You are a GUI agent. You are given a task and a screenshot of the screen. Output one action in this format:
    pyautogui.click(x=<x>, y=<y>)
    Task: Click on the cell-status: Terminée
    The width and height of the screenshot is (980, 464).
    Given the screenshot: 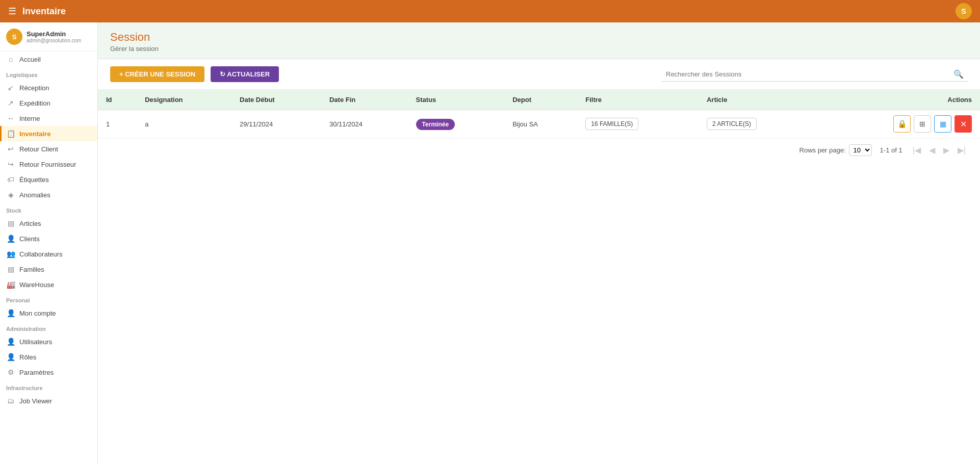 What is the action you would take?
    pyautogui.click(x=456, y=124)
    